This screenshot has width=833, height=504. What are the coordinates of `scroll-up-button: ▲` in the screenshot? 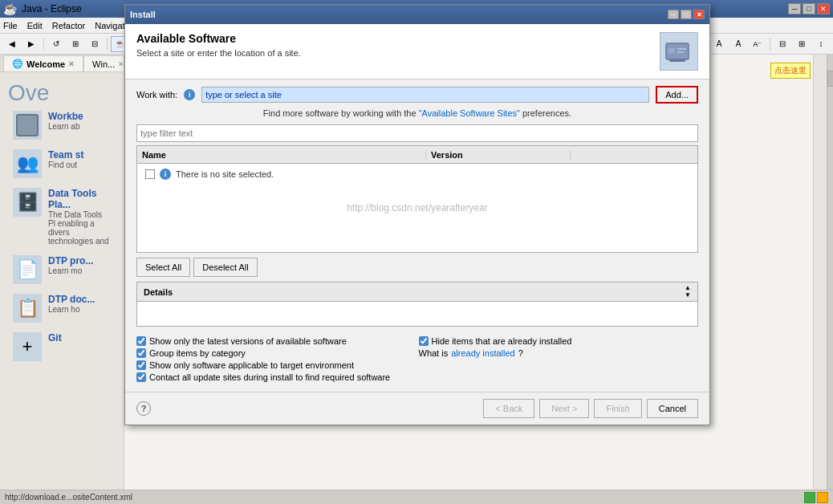 It's located at (688, 288).